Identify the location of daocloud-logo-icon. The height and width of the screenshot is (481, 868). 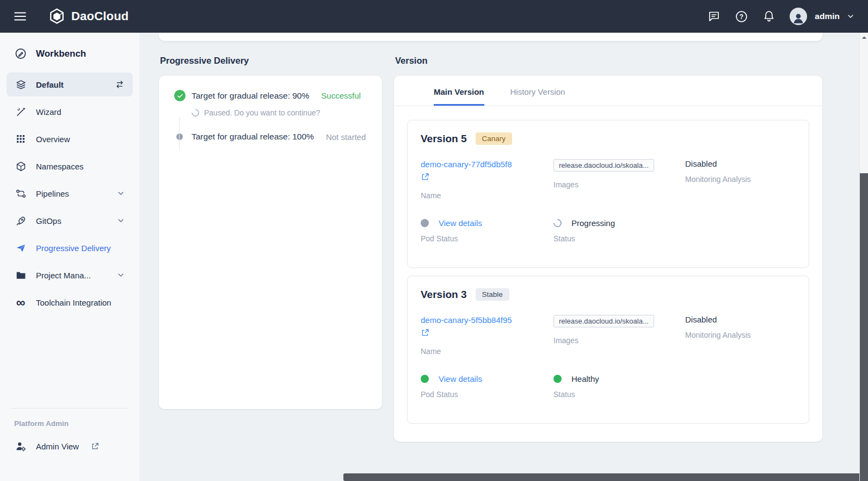
(57, 16).